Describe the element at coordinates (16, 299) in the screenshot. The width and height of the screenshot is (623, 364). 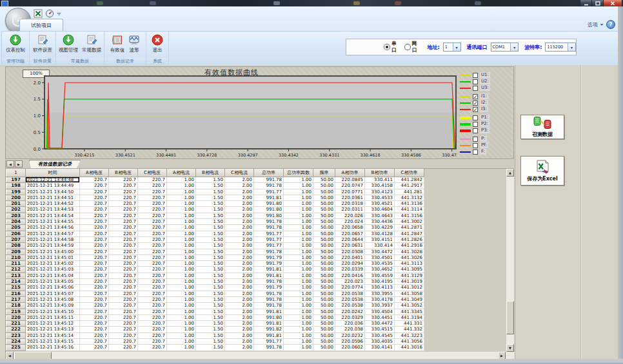
I see `row-number-cell: 217` at that location.